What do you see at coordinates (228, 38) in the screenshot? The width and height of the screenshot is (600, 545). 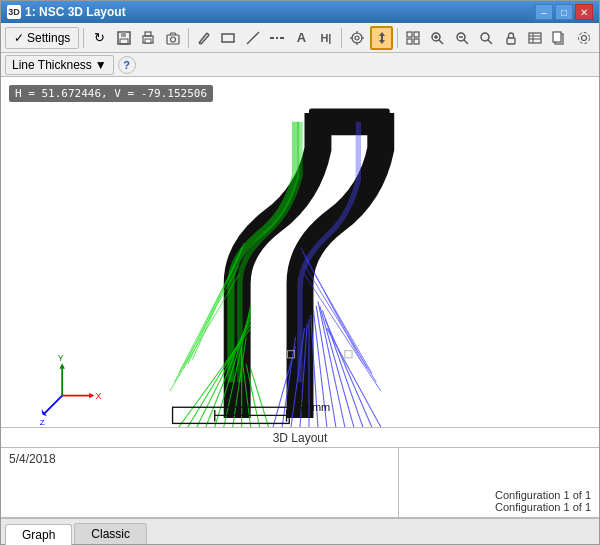 I see `rectangle-button` at bounding box center [228, 38].